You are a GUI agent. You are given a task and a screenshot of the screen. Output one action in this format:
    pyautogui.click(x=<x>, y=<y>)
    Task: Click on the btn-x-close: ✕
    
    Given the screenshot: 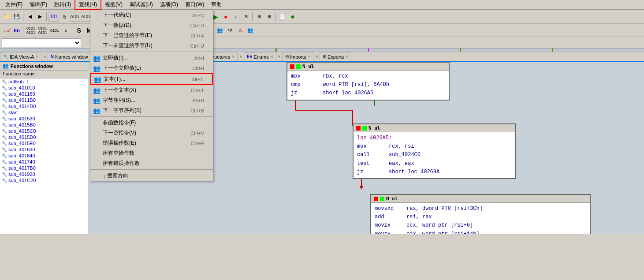 What is the action you would take?
    pyautogui.click(x=246, y=17)
    